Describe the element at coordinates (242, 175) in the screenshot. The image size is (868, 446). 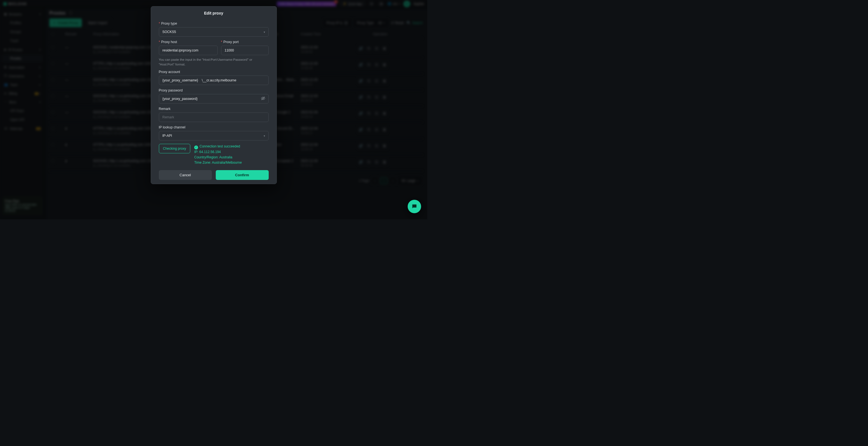
I see `confirm-button: Confirm` at that location.